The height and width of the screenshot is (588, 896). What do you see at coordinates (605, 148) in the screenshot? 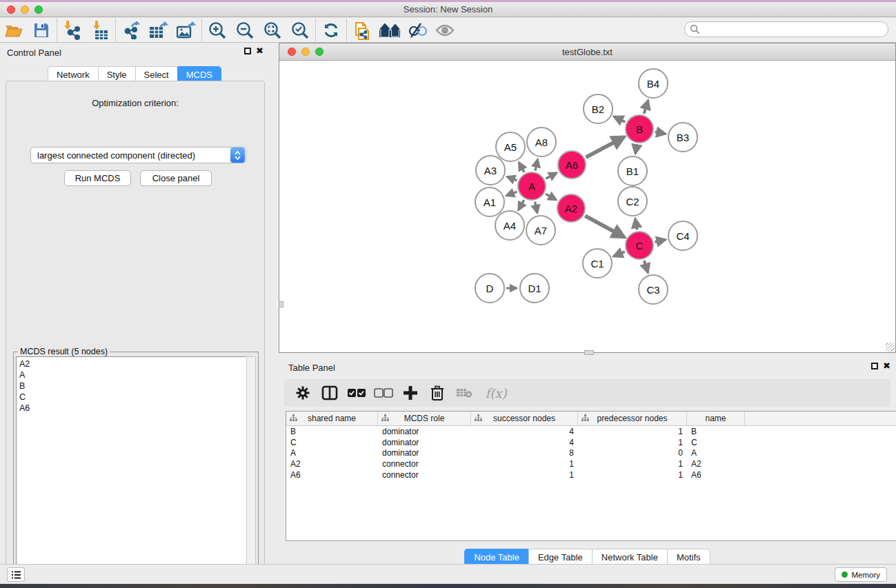
I see `edge-A6-B` at bounding box center [605, 148].